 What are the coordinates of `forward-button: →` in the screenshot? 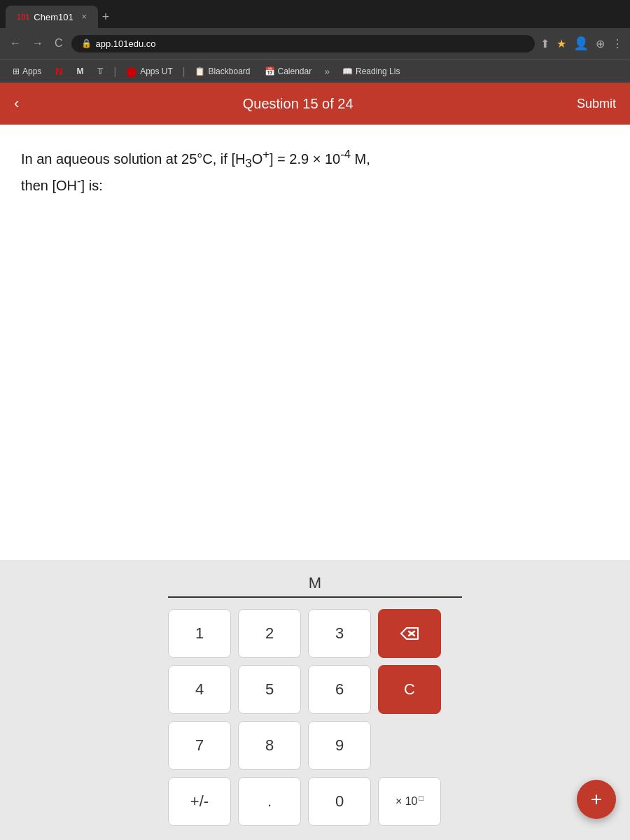 It's located at (38, 43).